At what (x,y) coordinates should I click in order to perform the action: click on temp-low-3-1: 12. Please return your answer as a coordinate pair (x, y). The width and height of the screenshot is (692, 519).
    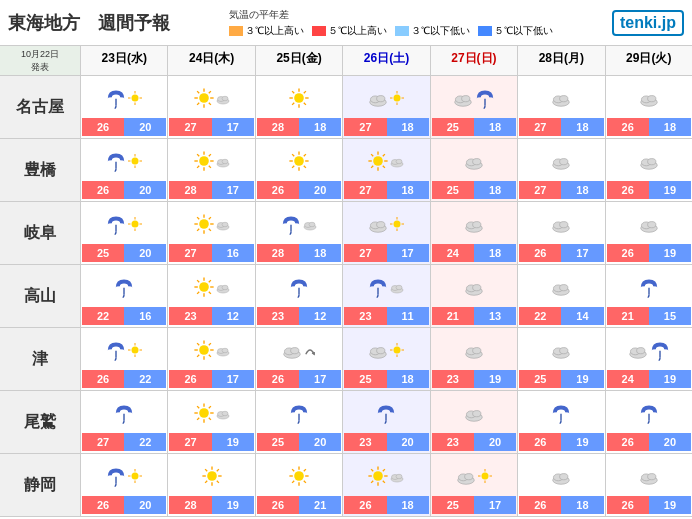
    Looking at the image, I should click on (233, 316).